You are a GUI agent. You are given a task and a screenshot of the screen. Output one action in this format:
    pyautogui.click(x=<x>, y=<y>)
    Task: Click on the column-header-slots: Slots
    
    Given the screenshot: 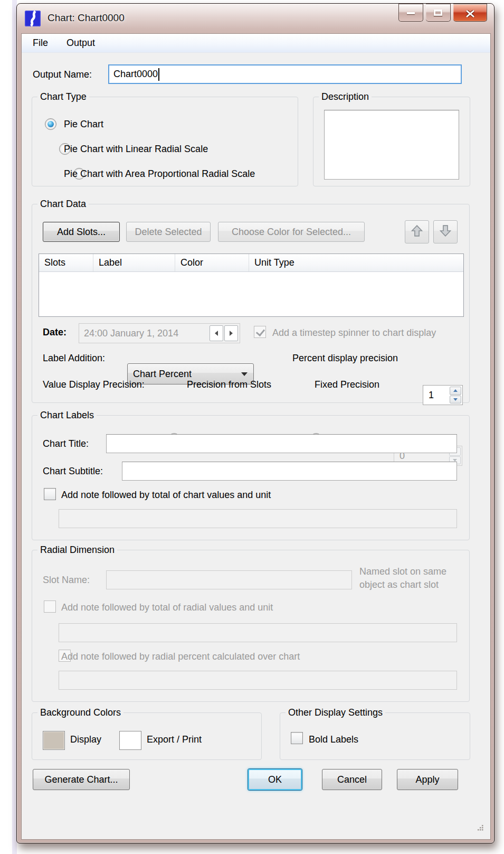 What is the action you would take?
    pyautogui.click(x=66, y=263)
    